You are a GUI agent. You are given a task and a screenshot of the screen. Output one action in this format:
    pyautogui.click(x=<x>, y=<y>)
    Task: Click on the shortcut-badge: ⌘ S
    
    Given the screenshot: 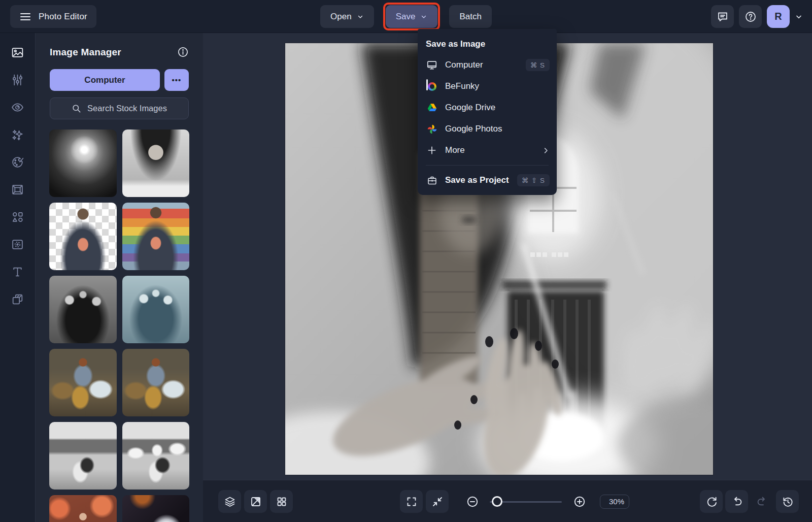 What is the action you would take?
    pyautogui.click(x=538, y=65)
    